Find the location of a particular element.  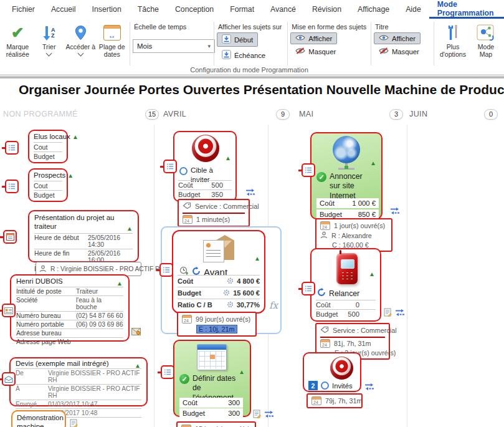

contact-card-icon is located at coordinates (9, 310).